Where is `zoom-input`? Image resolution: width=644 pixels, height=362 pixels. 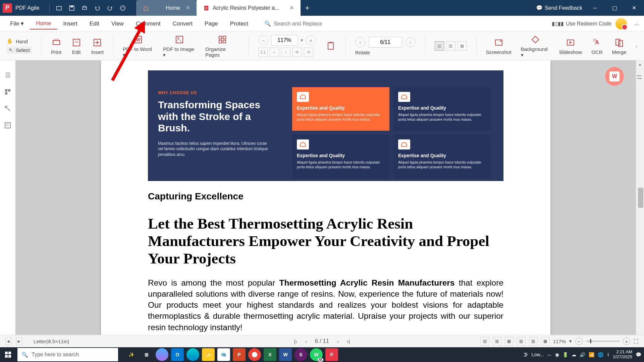
zoom-input is located at coordinates (284, 40).